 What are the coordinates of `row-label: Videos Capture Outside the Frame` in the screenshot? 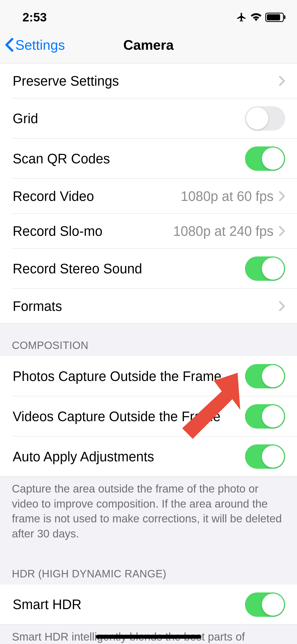 It's located at (117, 417).